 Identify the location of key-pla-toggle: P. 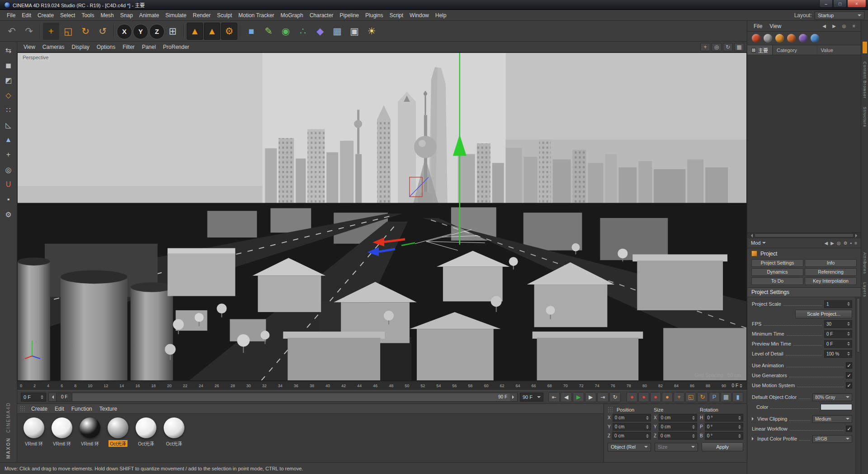
(714, 397).